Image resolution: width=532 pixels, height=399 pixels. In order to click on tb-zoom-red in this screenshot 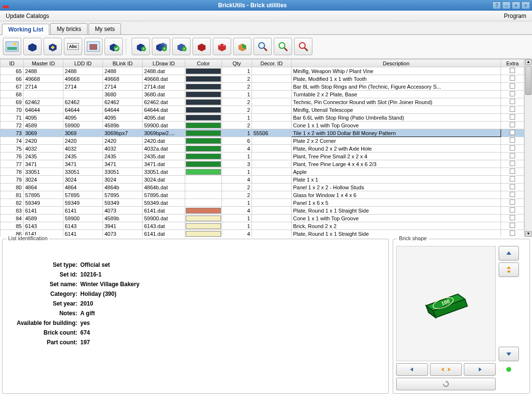, I will do `click(303, 46)`.